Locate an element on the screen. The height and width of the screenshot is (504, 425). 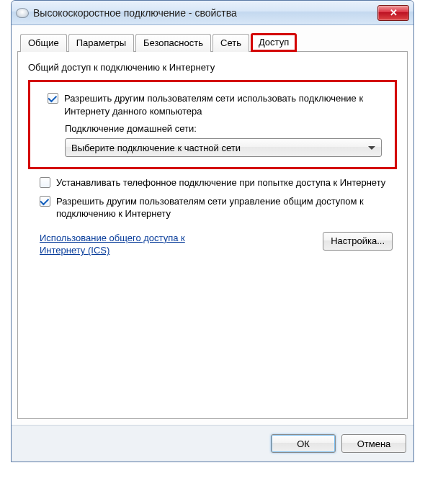
bottom-row: Использование общего доступа к Интернету… is located at coordinates (216, 245).